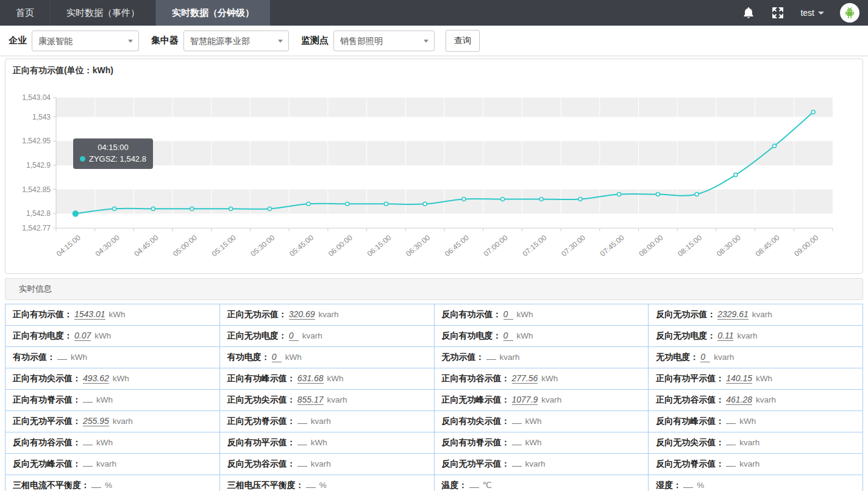  What do you see at coordinates (434, 289) in the screenshot?
I see `realtime-header: 实时信息` at bounding box center [434, 289].